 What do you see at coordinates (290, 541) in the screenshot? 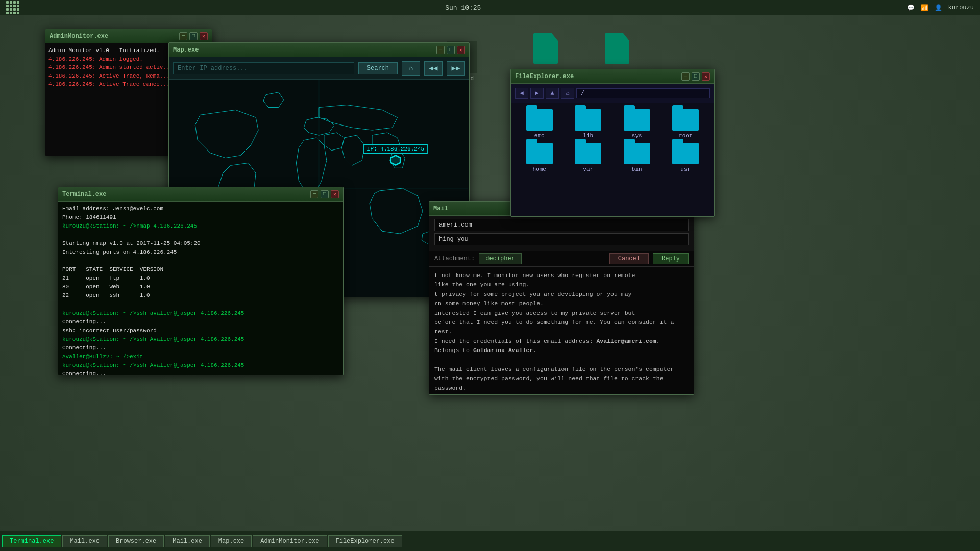
I see `taskbar-adminmonitor: AdminMonitor.exe` at bounding box center [290, 541].